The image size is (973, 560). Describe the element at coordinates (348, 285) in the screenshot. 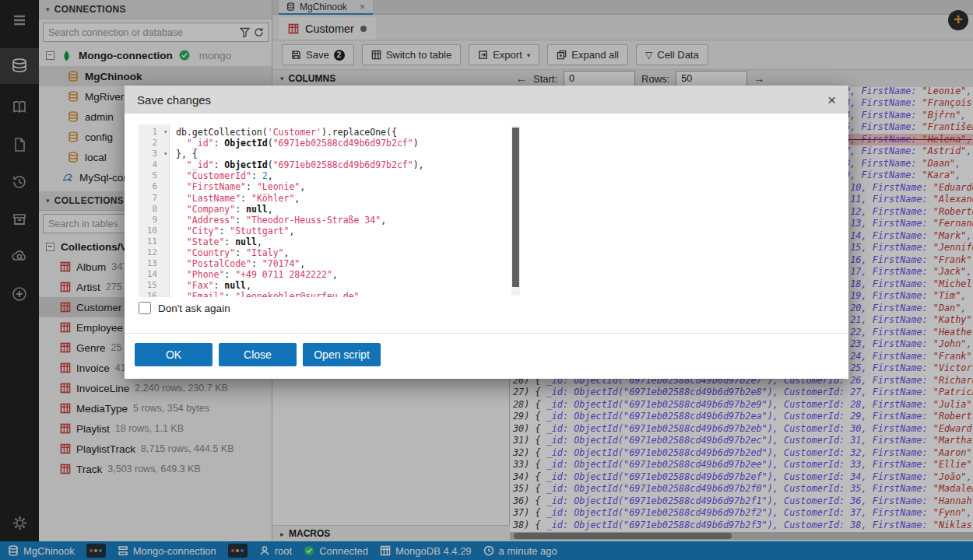

I see `code-line: "Fax": null,` at that location.